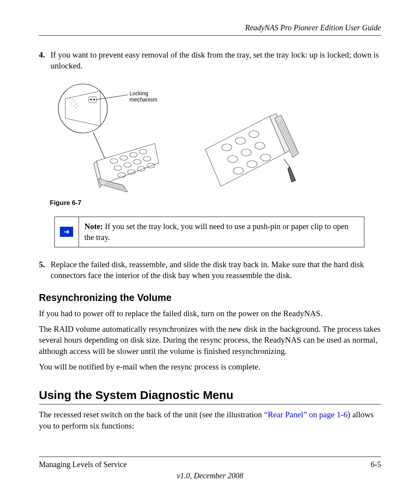  I want to click on step-number: 5., so click(45, 270).